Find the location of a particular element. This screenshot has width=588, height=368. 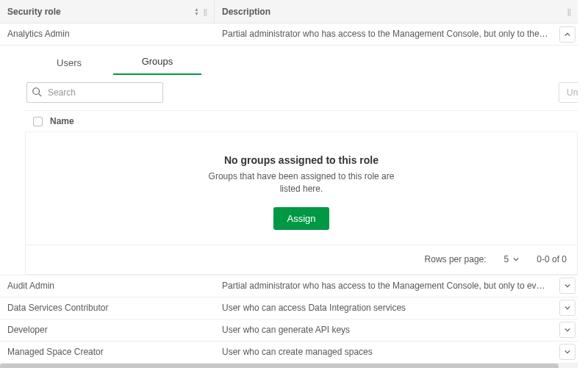

column-header-description: Description || is located at coordinates (396, 12).